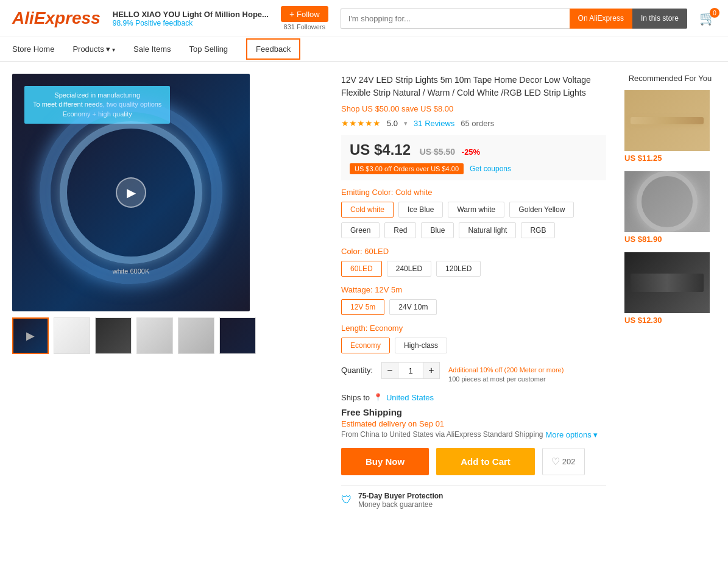 Image resolution: width=728 pixels, height=563 pixels. What do you see at coordinates (411, 370) in the screenshot?
I see `quantity-controls: − +` at bounding box center [411, 370].